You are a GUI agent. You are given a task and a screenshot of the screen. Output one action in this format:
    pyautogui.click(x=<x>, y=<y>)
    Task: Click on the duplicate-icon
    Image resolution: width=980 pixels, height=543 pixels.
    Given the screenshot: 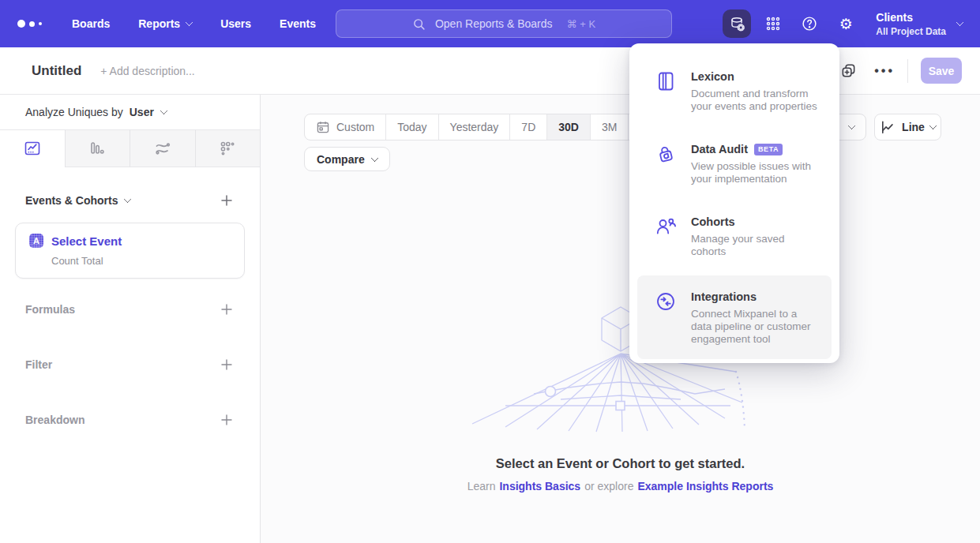 What is the action you would take?
    pyautogui.click(x=848, y=71)
    